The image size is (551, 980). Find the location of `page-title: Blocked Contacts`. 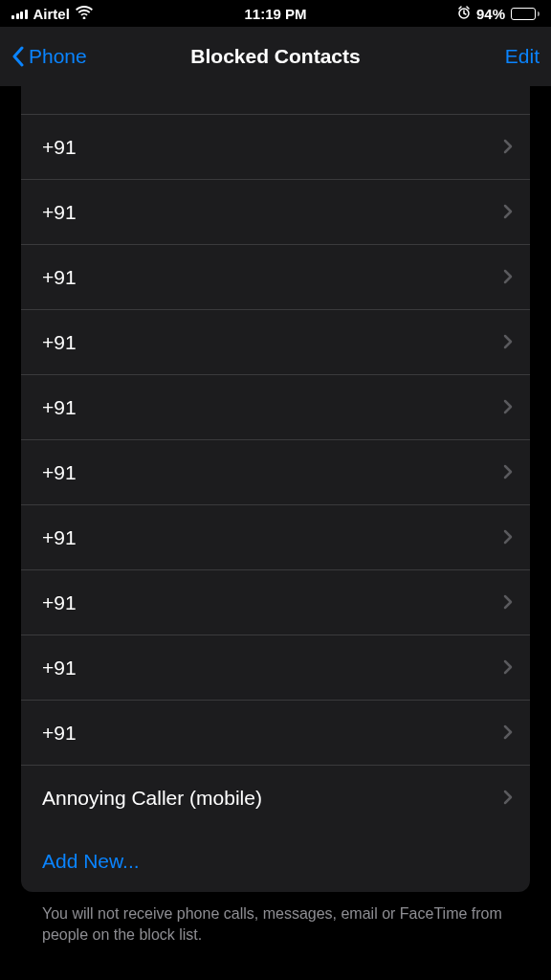

page-title: Blocked Contacts is located at coordinates (276, 56).